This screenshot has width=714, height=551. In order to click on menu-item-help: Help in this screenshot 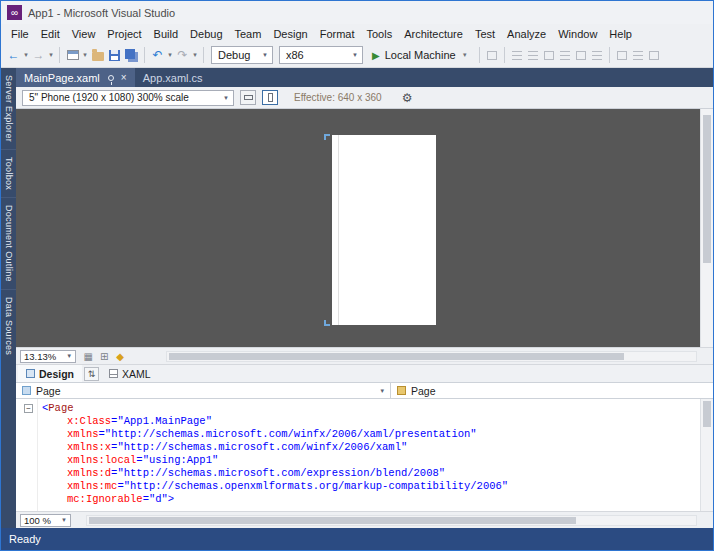, I will do `click(620, 34)`.